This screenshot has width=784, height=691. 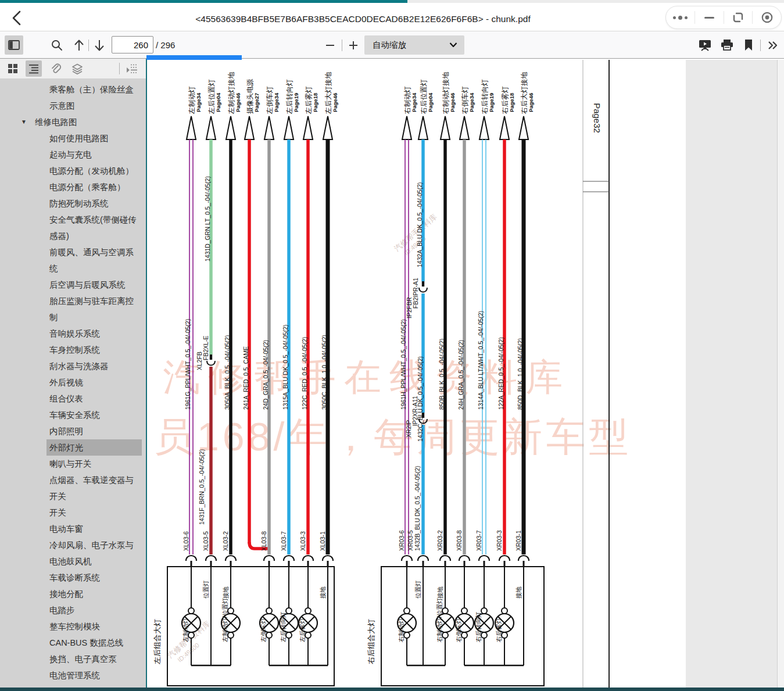 I want to click on wire-name-label: 摄像头电源, so click(x=250, y=96).